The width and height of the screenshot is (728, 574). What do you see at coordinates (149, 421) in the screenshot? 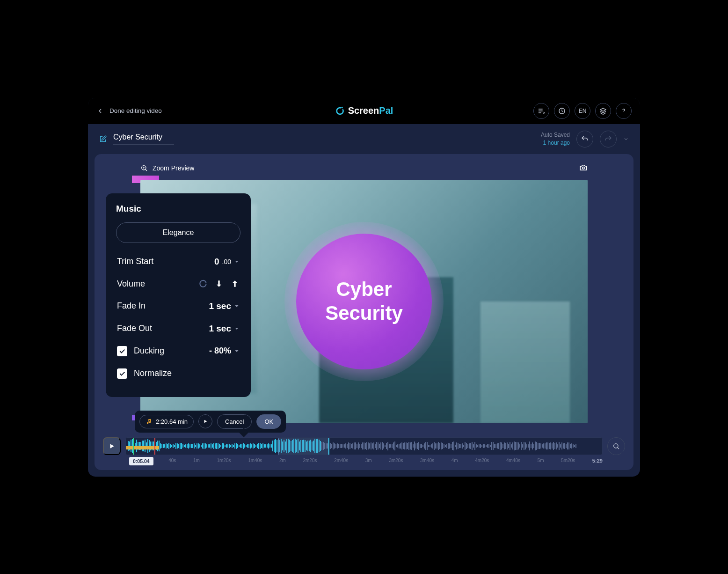
I see `music-note-icon` at bounding box center [149, 421].